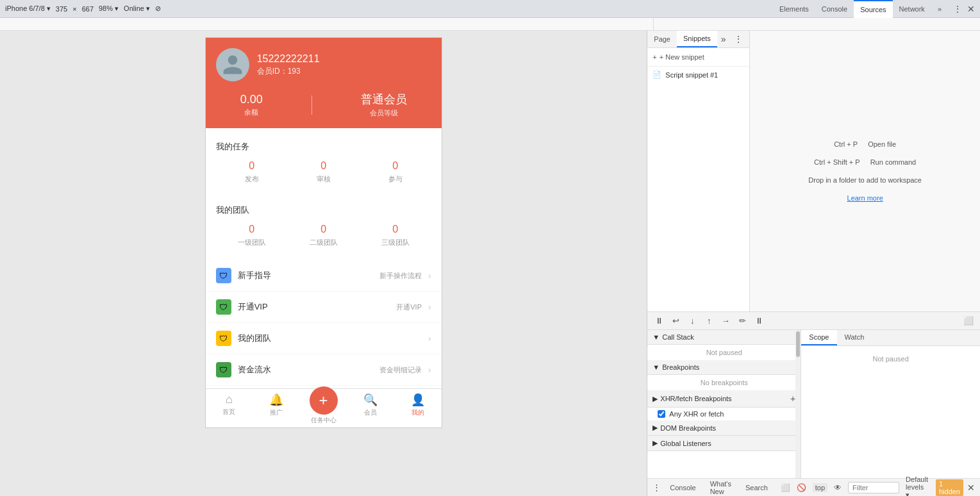  I want to click on menu-icon-guide: 🛡, so click(224, 276).